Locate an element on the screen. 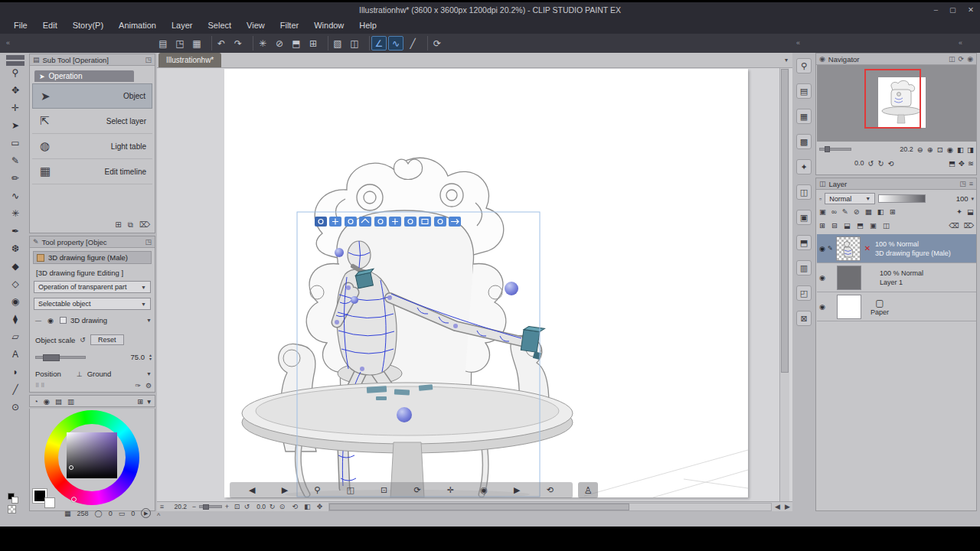  subtool-footer-icon: ⧉ is located at coordinates (130, 225).